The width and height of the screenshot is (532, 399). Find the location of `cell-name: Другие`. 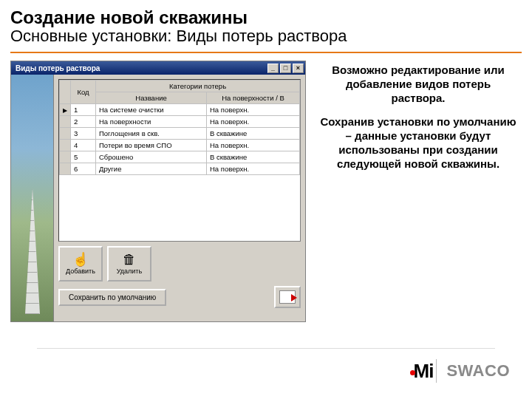

cell-name: Другие is located at coordinates (151, 169).